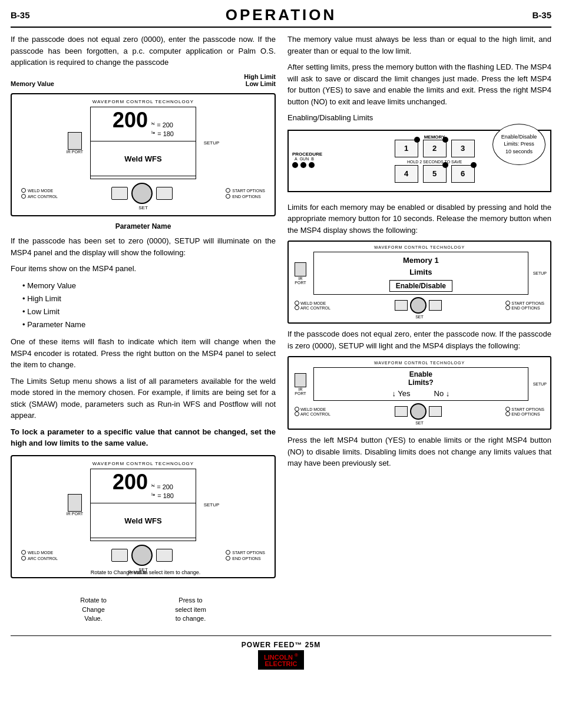 This screenshot has width=562, height=728. I want to click on memory1-device-buttons, so click(418, 305).